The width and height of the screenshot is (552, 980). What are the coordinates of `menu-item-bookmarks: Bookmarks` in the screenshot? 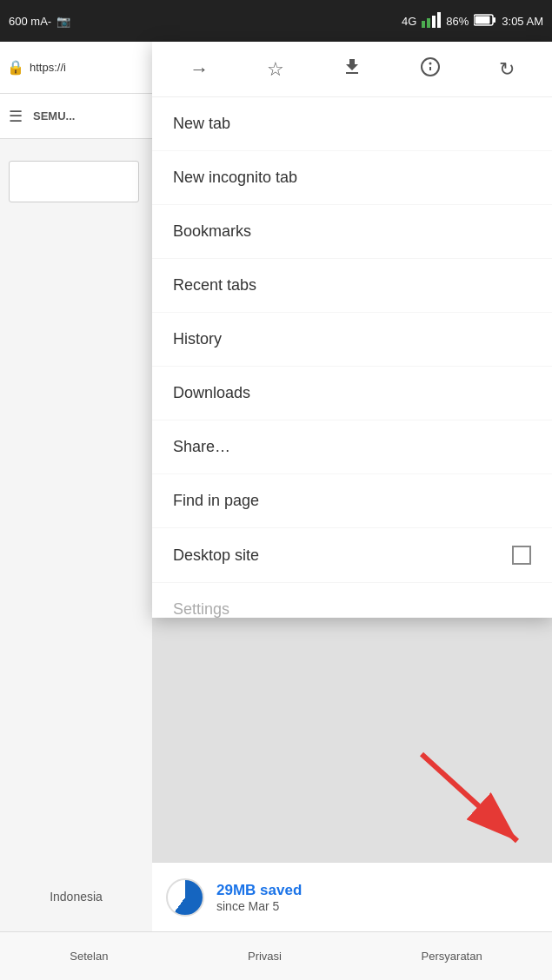 It's located at (352, 232).